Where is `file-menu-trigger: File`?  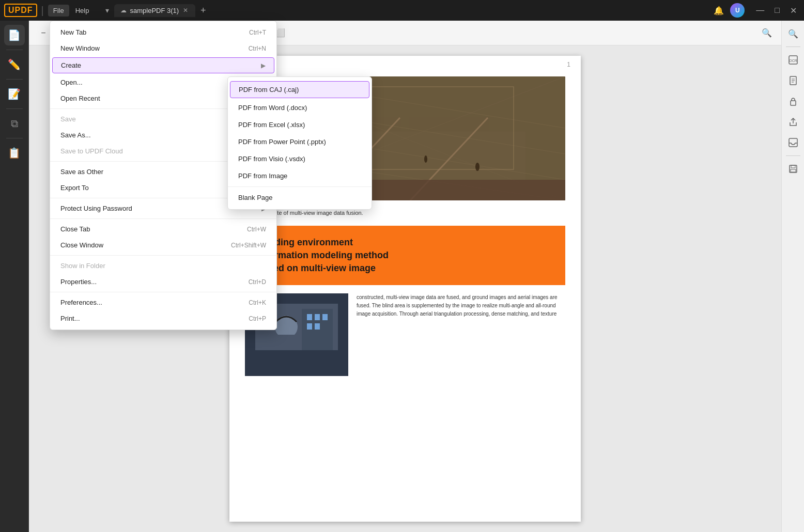
file-menu-trigger: File is located at coordinates (59, 10).